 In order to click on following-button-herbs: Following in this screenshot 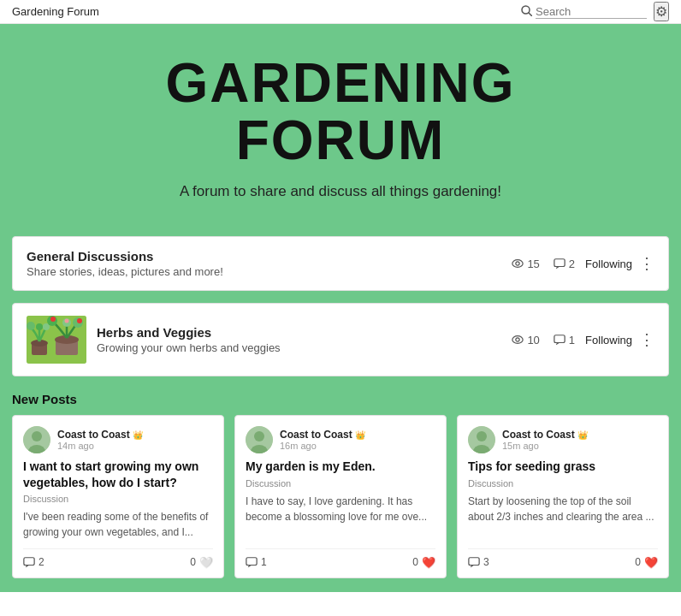, I will do `click(609, 341)`.